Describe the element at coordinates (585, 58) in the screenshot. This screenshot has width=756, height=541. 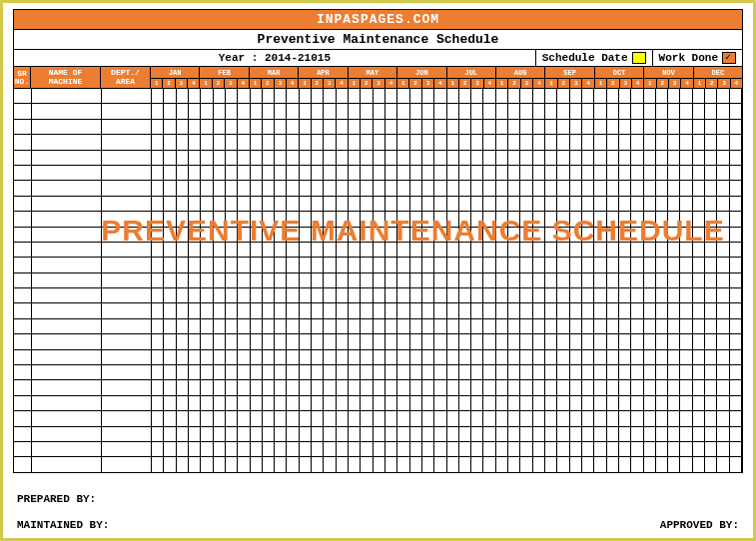
I see `legend-schedule-label: Schedule Date` at that location.